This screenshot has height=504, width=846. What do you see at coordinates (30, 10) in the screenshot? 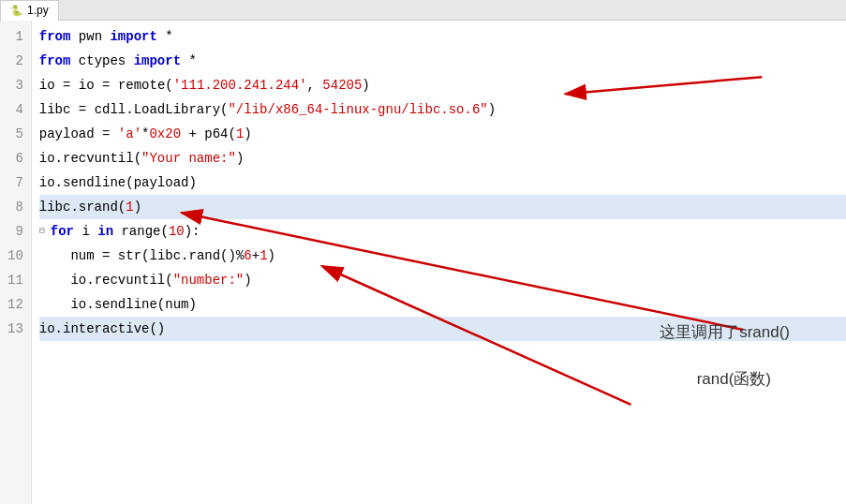
I see `file-tab: 🐍 1.py` at bounding box center [30, 10].